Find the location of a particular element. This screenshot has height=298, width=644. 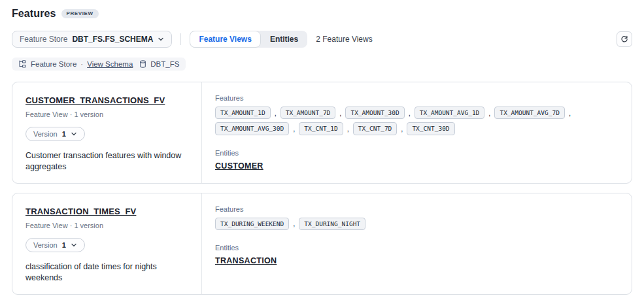

entity-link-list: TRANSACTION is located at coordinates (416, 261).